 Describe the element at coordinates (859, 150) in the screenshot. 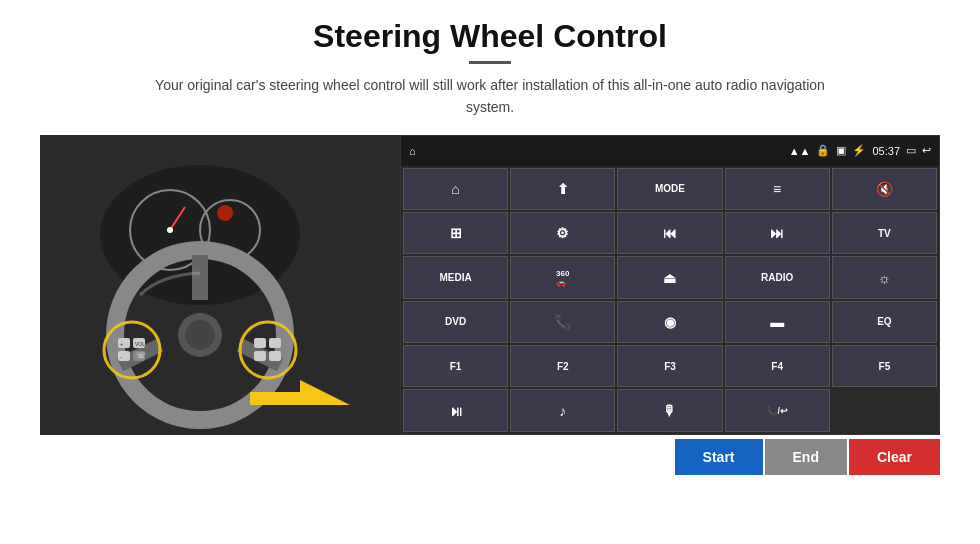

I see `bluetooth-icon: ⚡` at that location.